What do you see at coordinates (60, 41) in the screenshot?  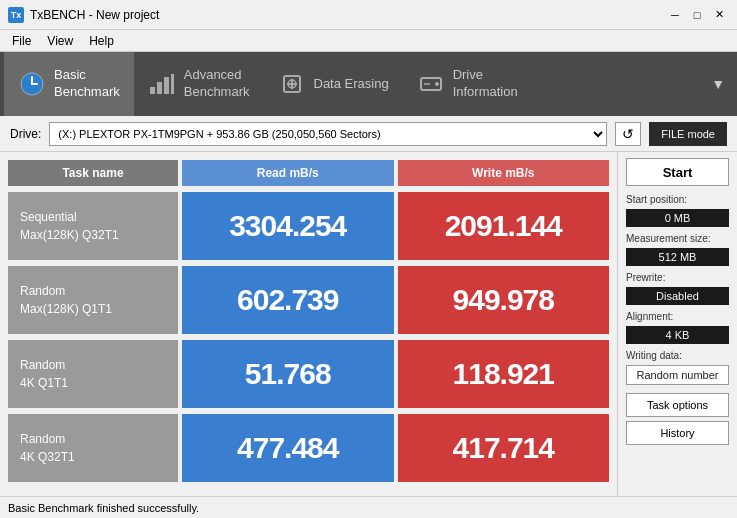 I see `menu-view: View` at bounding box center [60, 41].